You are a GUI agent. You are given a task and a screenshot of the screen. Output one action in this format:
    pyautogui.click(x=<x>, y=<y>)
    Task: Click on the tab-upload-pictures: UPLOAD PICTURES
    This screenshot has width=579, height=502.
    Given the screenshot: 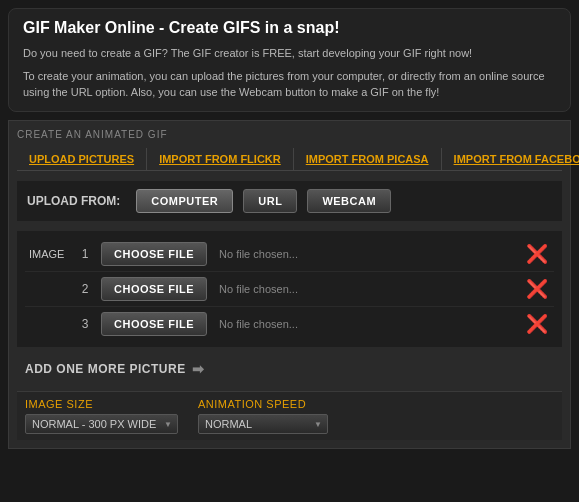 What is the action you would take?
    pyautogui.click(x=82, y=159)
    